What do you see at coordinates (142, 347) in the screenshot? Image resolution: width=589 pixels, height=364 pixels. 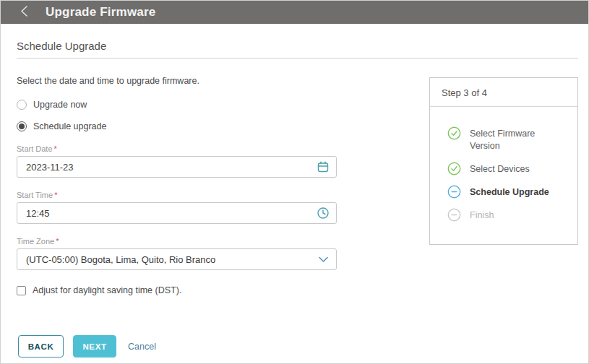 I see `cancel-link: Cancel` at bounding box center [142, 347].